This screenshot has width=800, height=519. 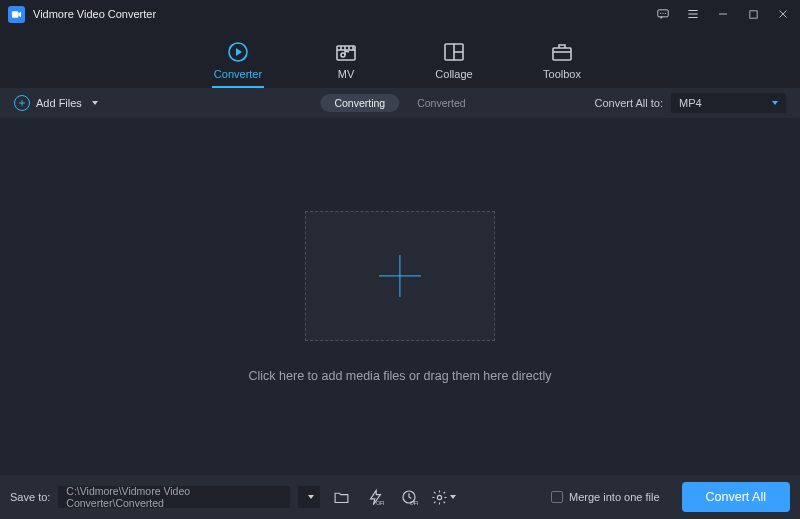 I want to click on app-logo-icon, so click(x=16, y=14).